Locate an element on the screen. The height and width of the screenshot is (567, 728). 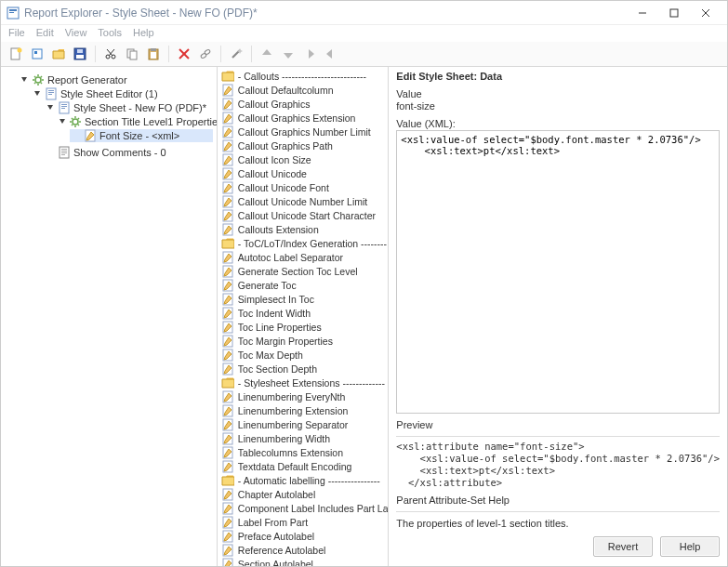
list-item: Autotoc Label Separator is located at coordinates (303, 257).